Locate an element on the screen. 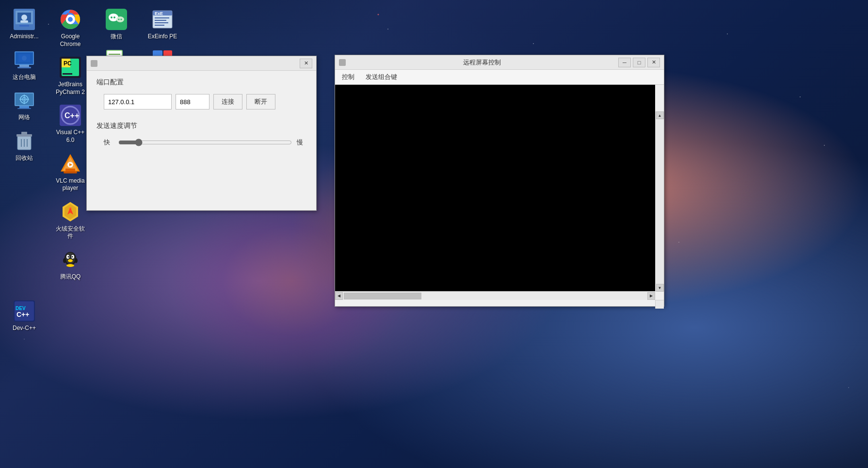  wechat-label: 微信 is located at coordinates (116, 37).